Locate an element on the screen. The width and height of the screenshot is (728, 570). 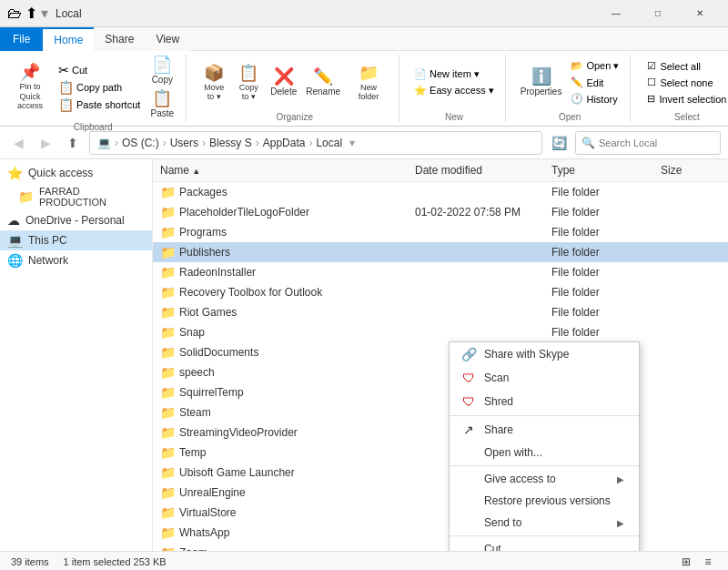
list-item: 📁VirtualStore File folder is located at coordinates (440, 513).